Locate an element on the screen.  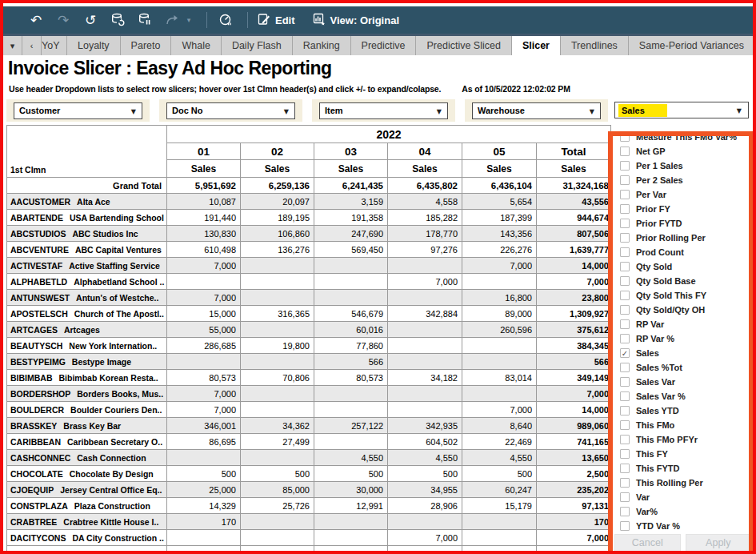
cell-value: 741,165 is located at coordinates (574, 442).